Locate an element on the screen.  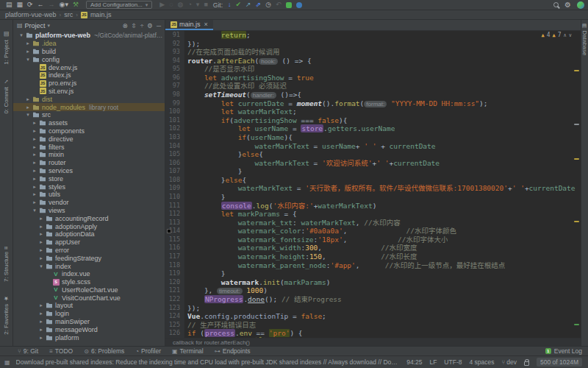
code-line-99: 99 let currentDate = moment().format(for… is located at coordinates (373, 104).